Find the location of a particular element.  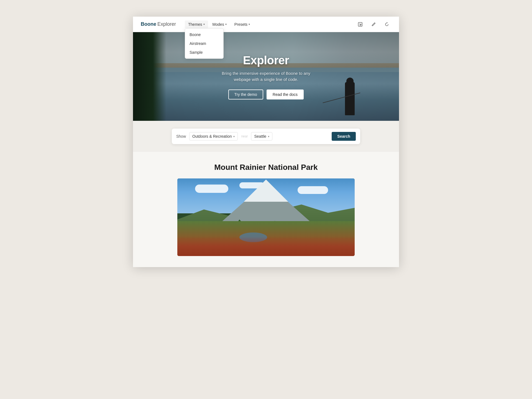

themes-chevron-icon: ▾ is located at coordinates (204, 24).